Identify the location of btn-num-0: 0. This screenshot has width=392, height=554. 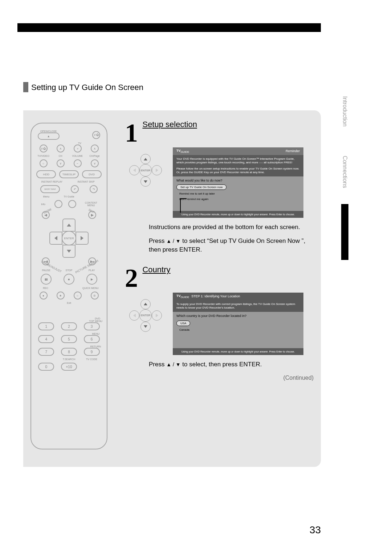
(46, 367).